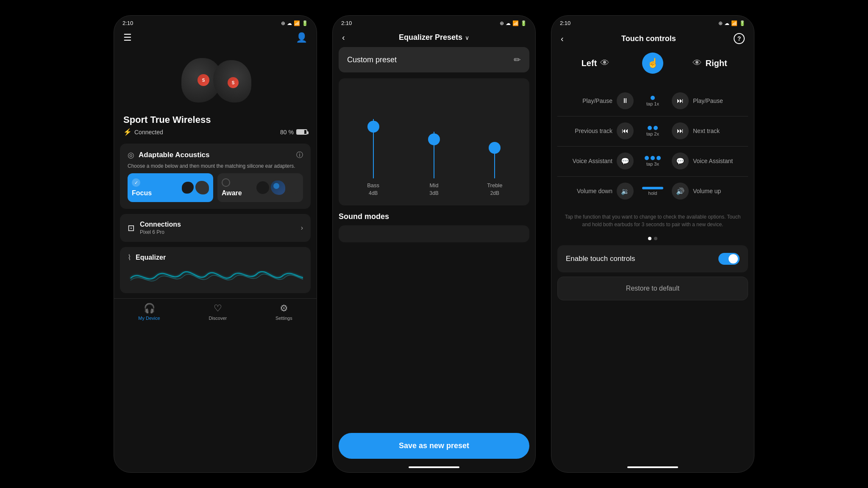  Describe the element at coordinates (653, 131) in the screenshot. I see `tap-2x-indicator: tap 2x` at that location.